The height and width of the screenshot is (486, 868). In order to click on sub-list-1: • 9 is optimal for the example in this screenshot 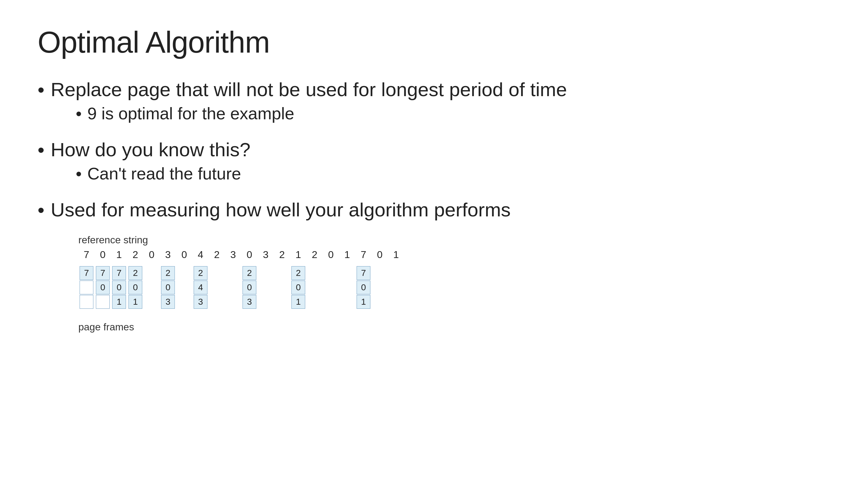, I will do `click(321, 117)`.